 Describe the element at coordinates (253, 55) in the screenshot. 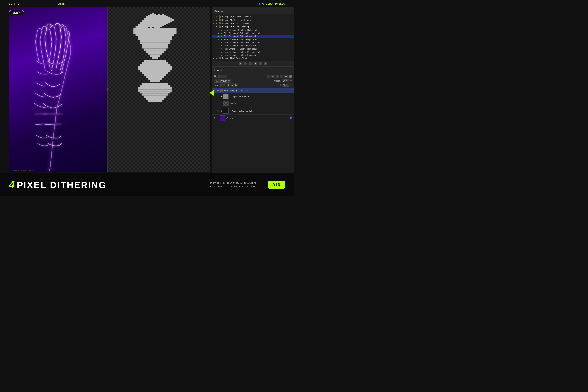

I see `action-sub-8: ✓ ▶ Pixel Dithering • 4 Colors • Low det…` at that location.